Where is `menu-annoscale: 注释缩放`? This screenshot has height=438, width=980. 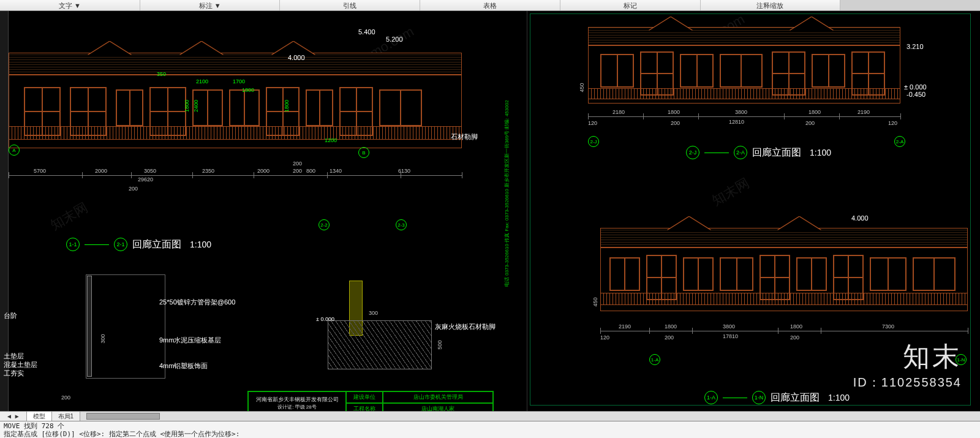
menu-annoscale: 注释缩放 is located at coordinates (771, 5).